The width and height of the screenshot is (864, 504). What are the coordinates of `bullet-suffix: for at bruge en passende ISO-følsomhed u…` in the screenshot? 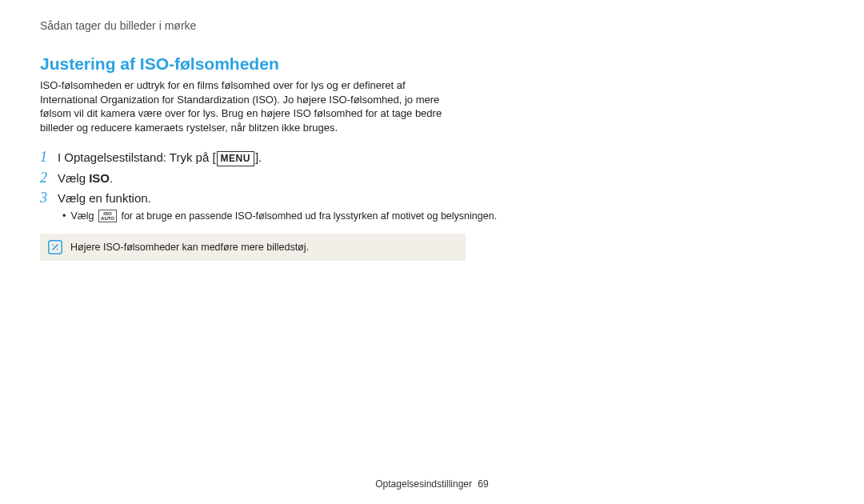 It's located at (307, 216).